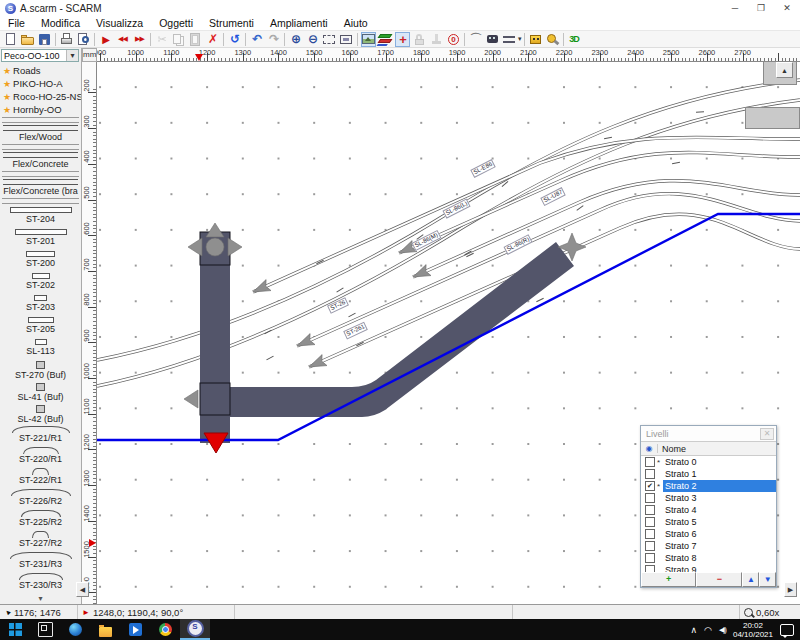 The width and height of the screenshot is (800, 640). I want to click on background-image-button, so click(368, 40).